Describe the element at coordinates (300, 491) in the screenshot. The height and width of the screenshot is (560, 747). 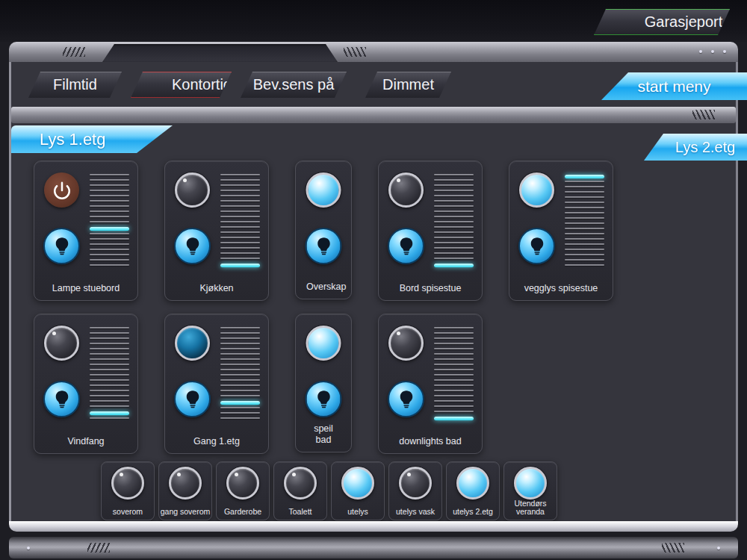
I see `light-button-toalett: Toalett` at that location.